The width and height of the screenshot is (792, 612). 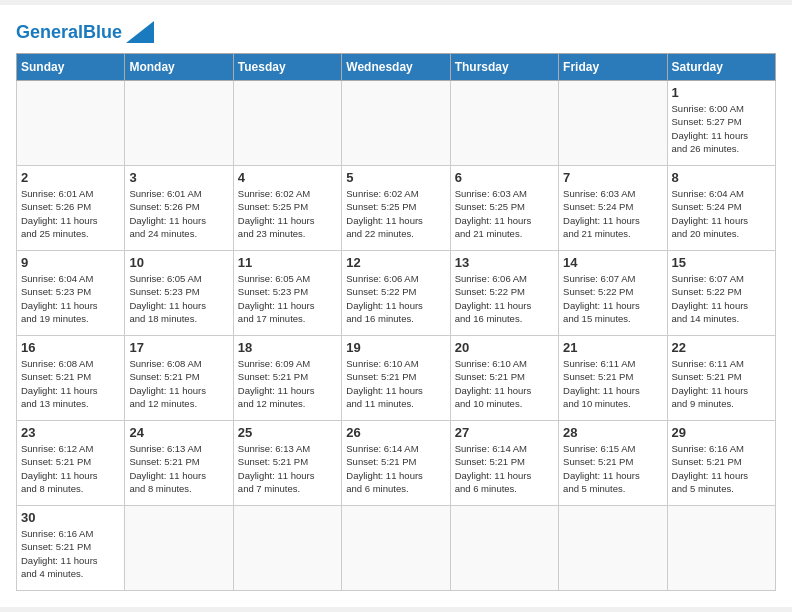 I want to click on calendar-cell: 2Sunrise: 6:01 AM Sunset: 5:26 PM Daylig…, so click(x=71, y=208).